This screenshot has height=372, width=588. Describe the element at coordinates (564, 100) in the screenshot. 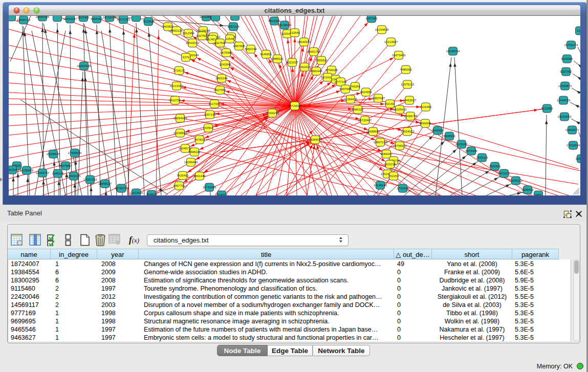

I see `svg-text: 12444159` at that location.